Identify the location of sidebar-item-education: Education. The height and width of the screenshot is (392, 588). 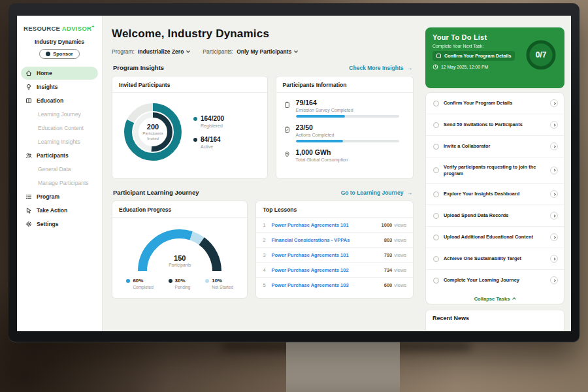
(59, 101).